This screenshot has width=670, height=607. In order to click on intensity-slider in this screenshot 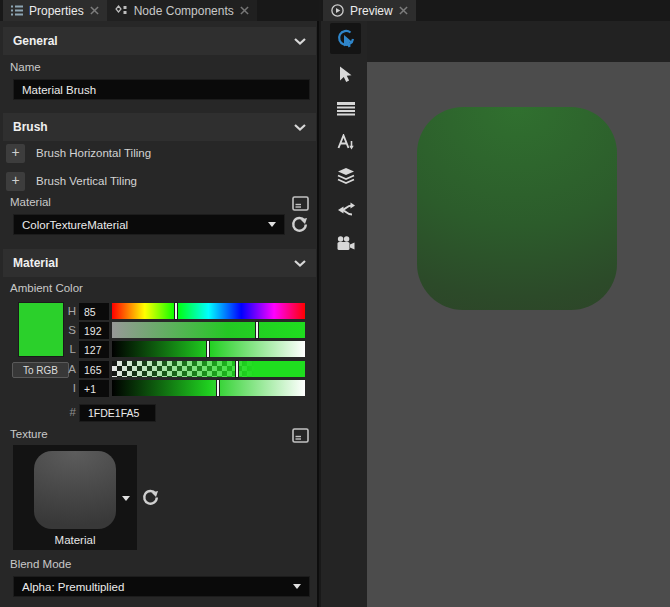, I will do `click(208, 388)`.